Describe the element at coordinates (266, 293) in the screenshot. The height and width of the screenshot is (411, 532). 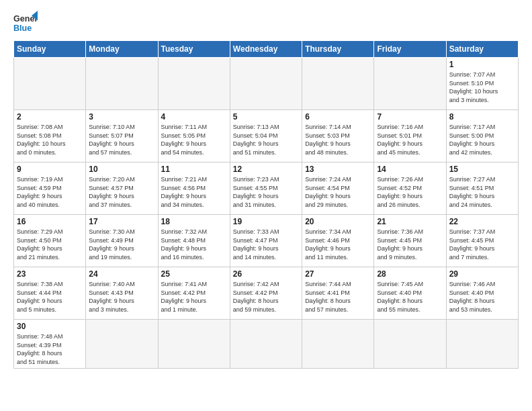
I see `calendar-cell: 26Sunrise: 7:42 AM Sunset: 4:42 PM Dayli…` at that location.